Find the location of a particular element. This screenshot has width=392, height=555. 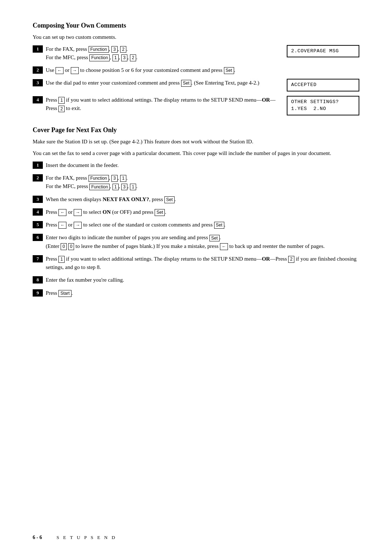

composing-step-3-text: Use the dial pad to enter your customize… is located at coordinates (161, 83).